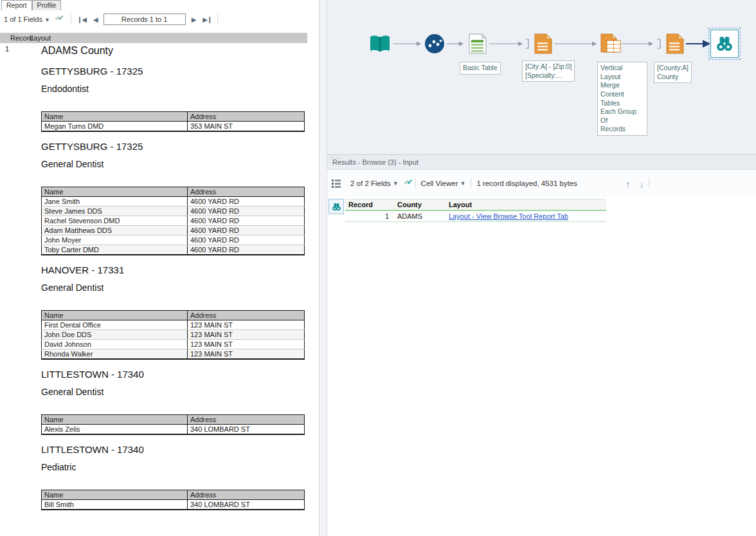 The width and height of the screenshot is (756, 536). Describe the element at coordinates (374, 183) in the screenshot. I see `results-fields-dropdown: 2 of 2 Fields▼` at that location.